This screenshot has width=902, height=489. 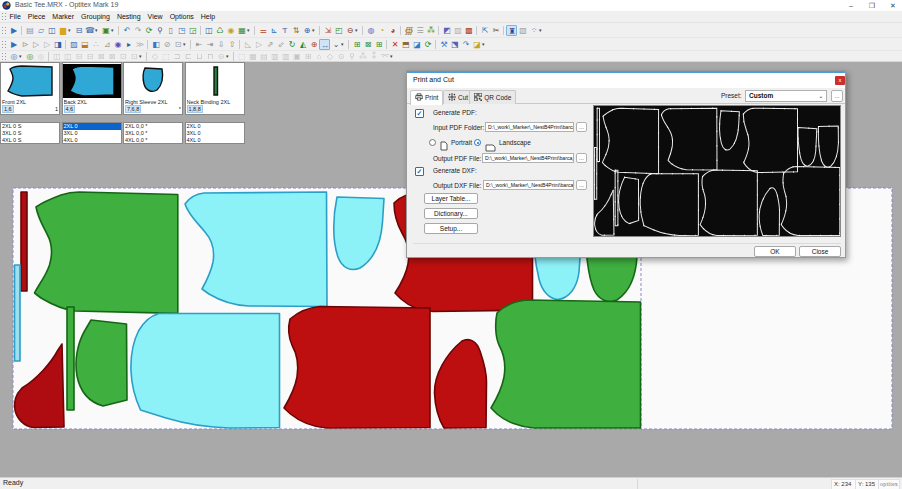 I want to click on portrait-radio, so click(x=432, y=142).